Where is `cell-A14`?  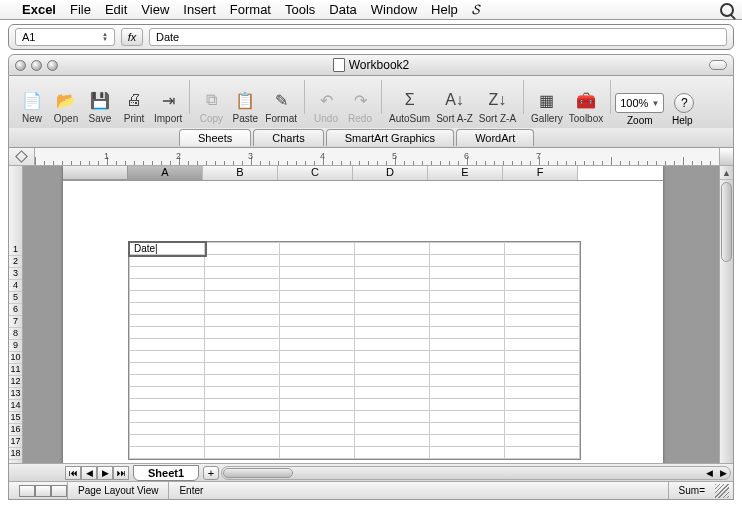 cell-A14 is located at coordinates (168, 405).